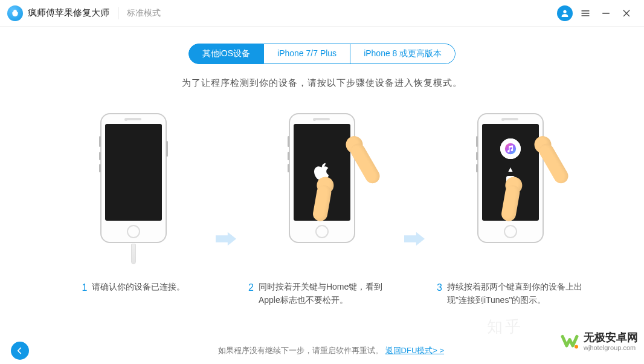 The width and height of the screenshot is (644, 364). Describe the element at coordinates (322, 351) in the screenshot. I see `footer: 如果程序没有继续下一步，请重启软件再重试。 返回DFU模式> >` at that location.